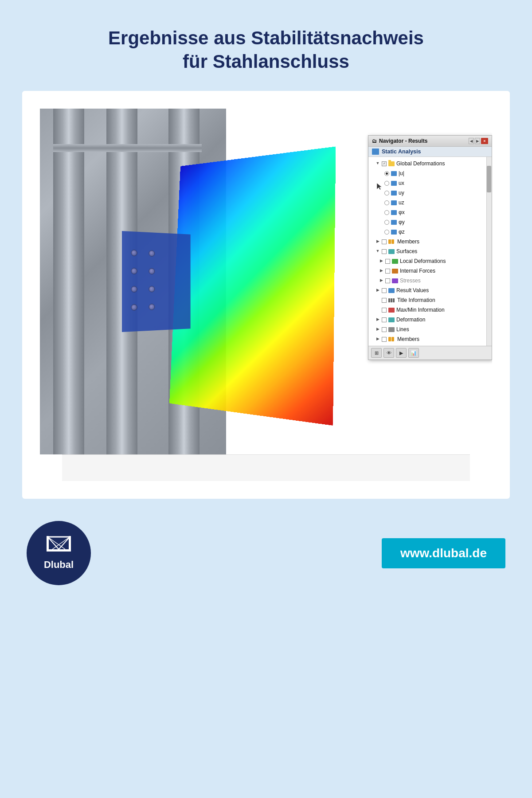 The width and height of the screenshot is (532, 798). Describe the element at coordinates (391, 164) in the screenshot. I see `folder-icon` at that location.